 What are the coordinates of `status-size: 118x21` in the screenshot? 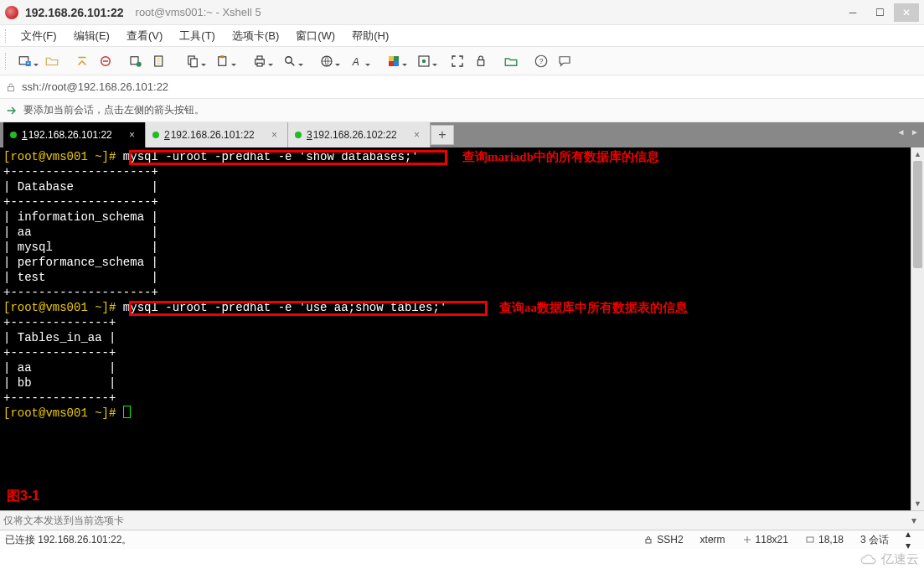 It's located at (766, 540).